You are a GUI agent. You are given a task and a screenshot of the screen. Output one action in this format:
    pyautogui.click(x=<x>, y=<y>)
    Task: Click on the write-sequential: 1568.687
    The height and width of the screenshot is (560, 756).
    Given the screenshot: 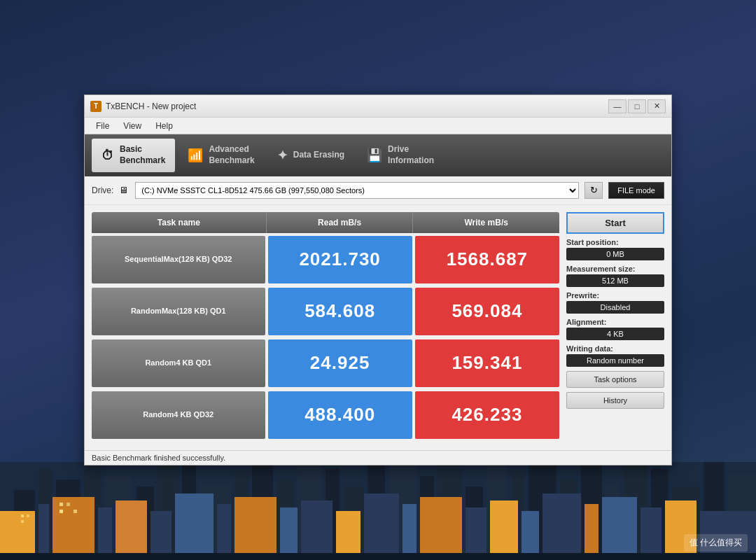 What is the action you would take?
    pyautogui.click(x=487, y=260)
    